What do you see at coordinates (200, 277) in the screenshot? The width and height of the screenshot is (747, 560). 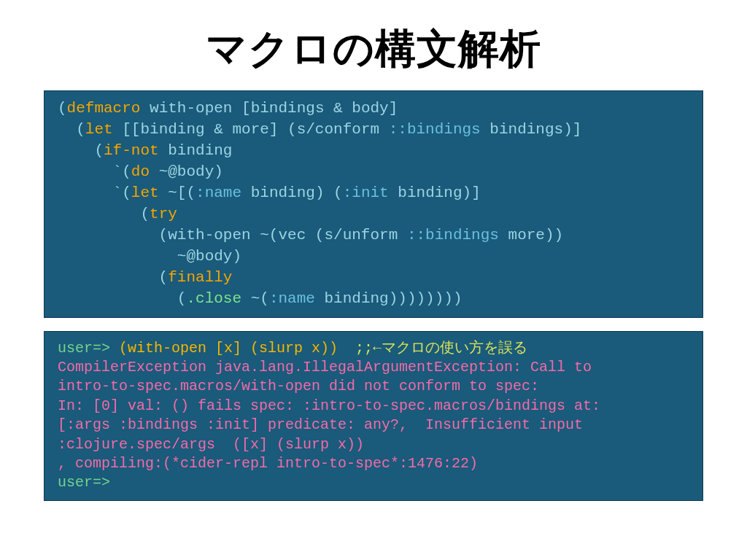 I see `kw-finally: finally` at bounding box center [200, 277].